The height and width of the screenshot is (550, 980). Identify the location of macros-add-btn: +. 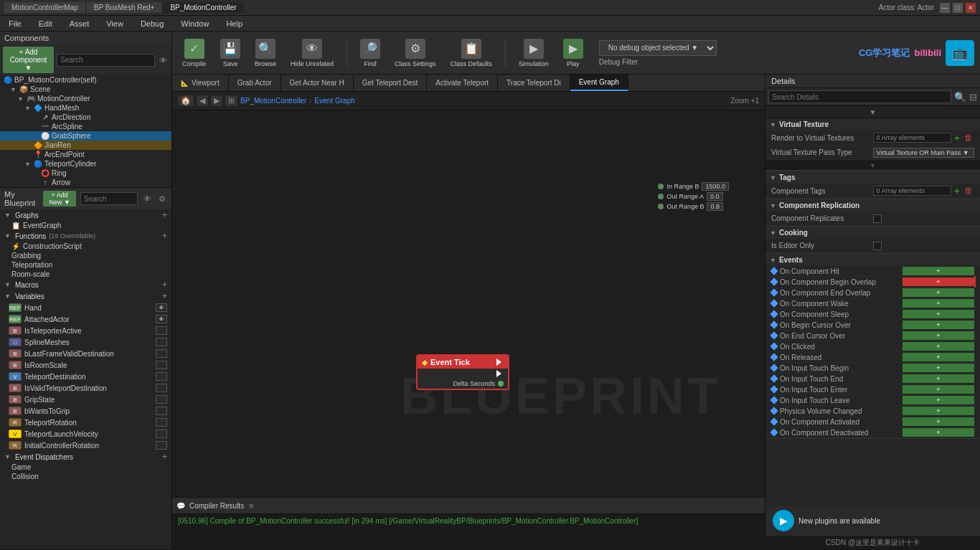
(165, 285).